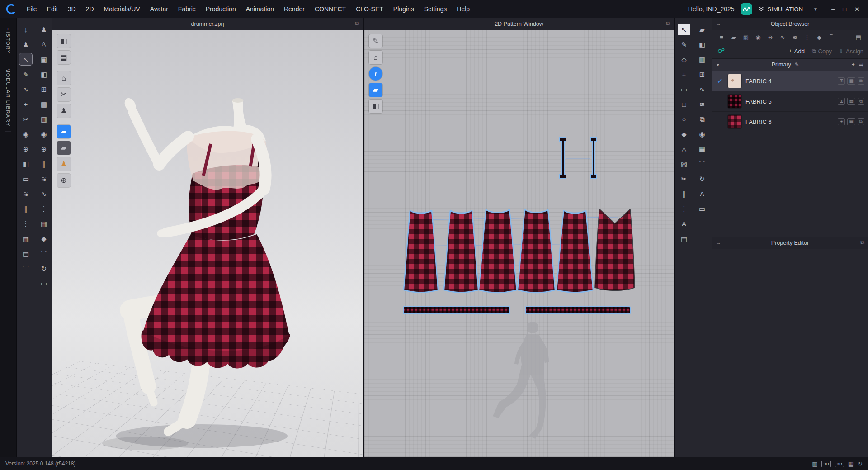 The height and width of the screenshot is (470, 868). What do you see at coordinates (11, 9) in the screenshot?
I see `clo-logo-icon` at bounding box center [11, 9].